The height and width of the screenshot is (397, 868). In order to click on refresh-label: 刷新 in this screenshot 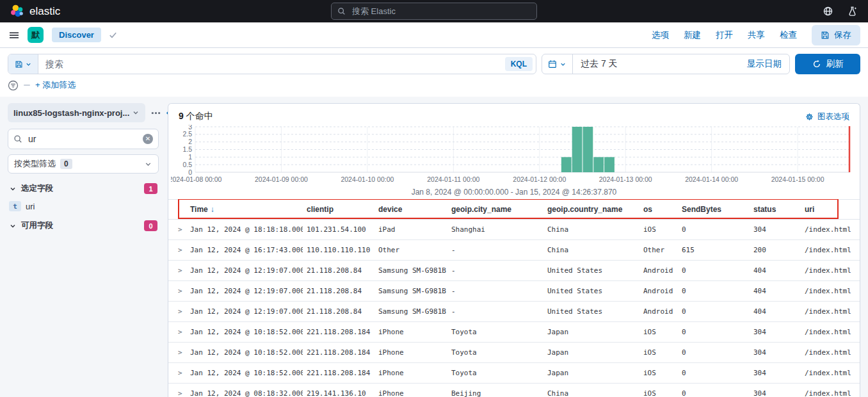, I will do `click(835, 64)`.